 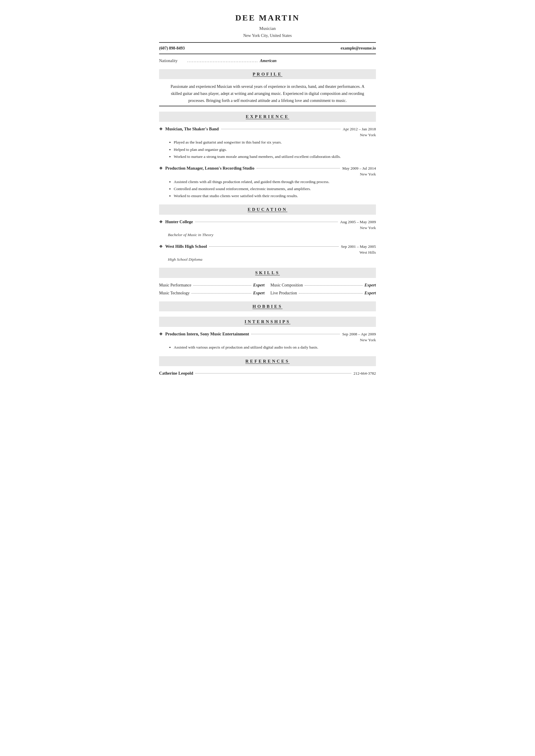 I want to click on experience-title: EXPERIENCE, so click(x=268, y=117).